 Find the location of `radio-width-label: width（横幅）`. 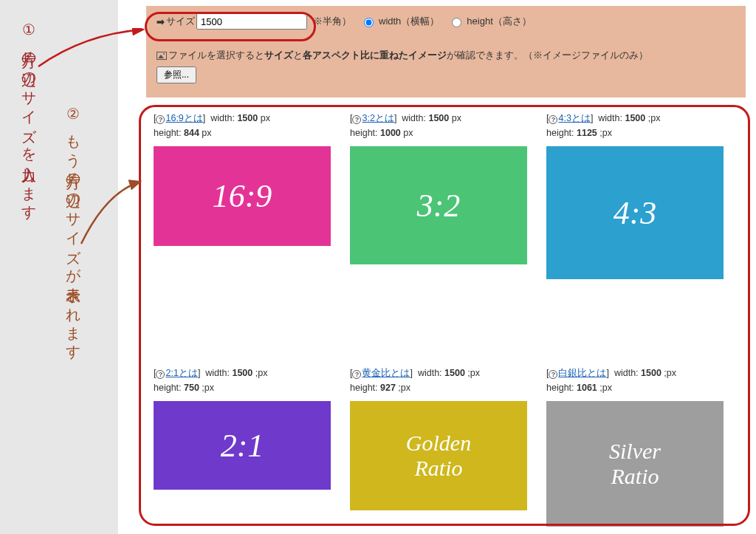

radio-width-label: width（横幅） is located at coordinates (409, 21).